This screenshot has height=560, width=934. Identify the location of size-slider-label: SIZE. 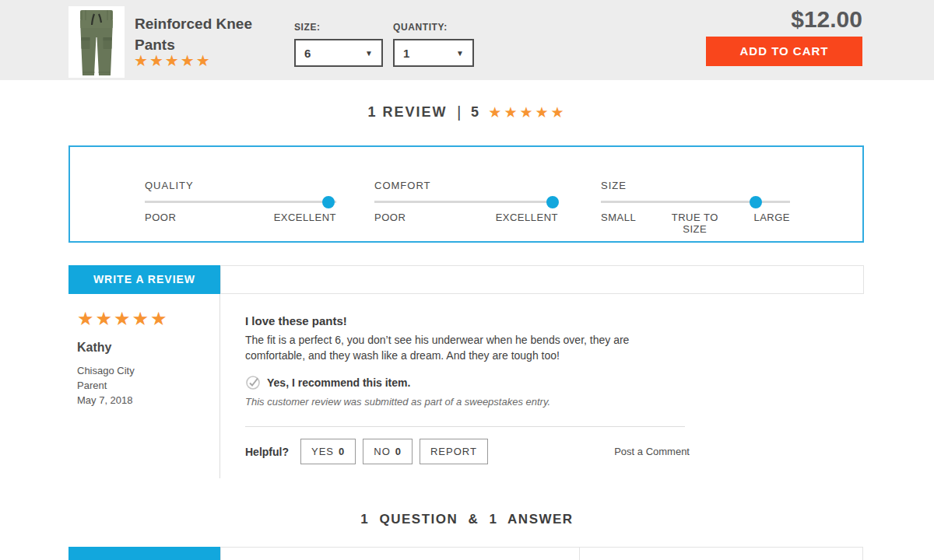
(696, 185).